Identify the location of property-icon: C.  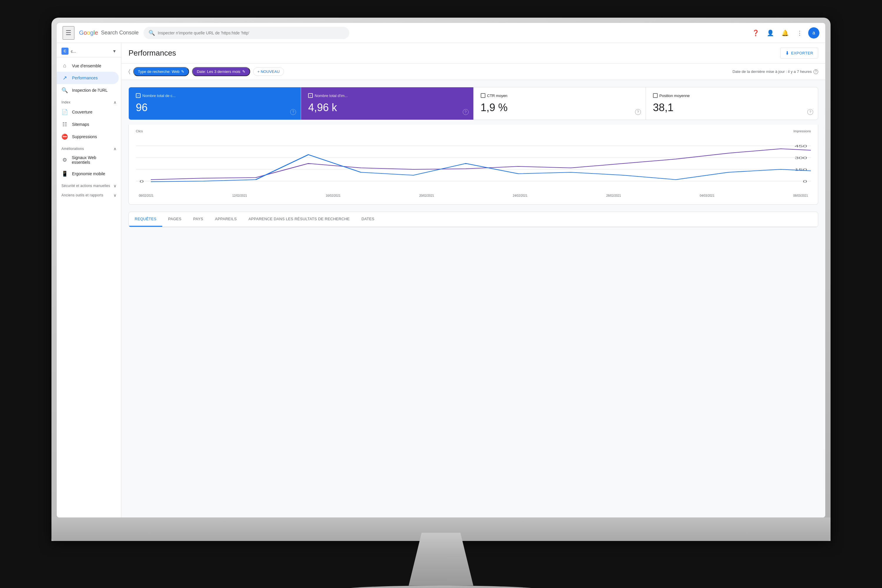
(65, 51).